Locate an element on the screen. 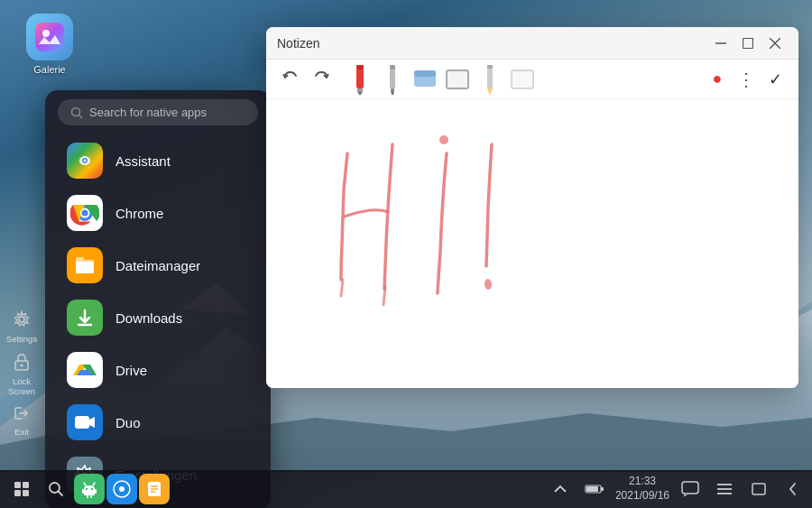 This screenshot has width=812, height=508. redo-button is located at coordinates (321, 79).